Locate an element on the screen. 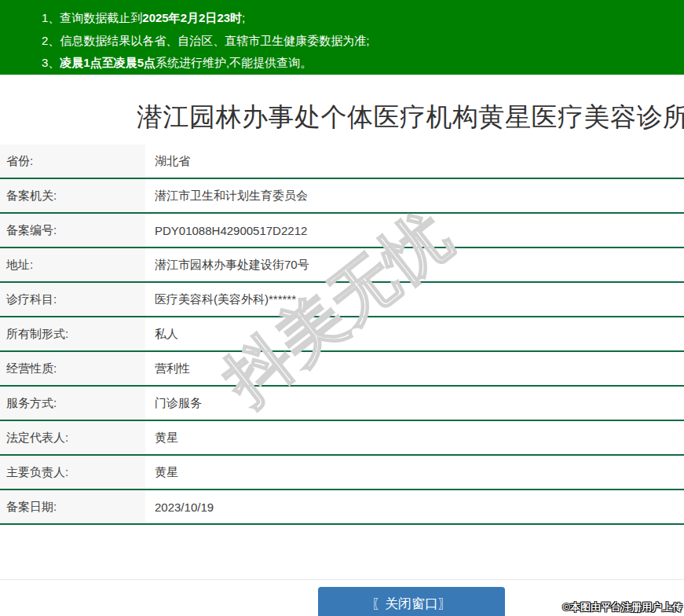  notice-text: ; is located at coordinates (243, 17).